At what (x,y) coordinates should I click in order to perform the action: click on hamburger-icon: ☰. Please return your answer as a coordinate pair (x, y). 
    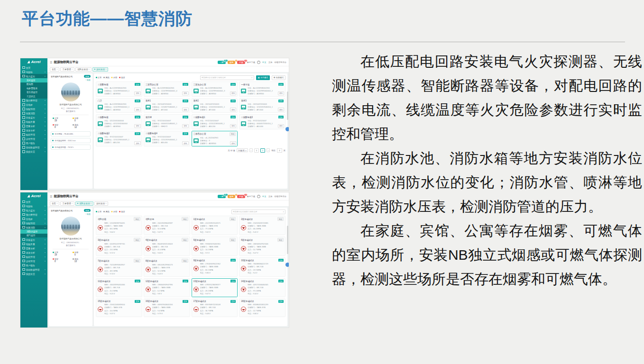
    Looking at the image, I should click on (51, 63).